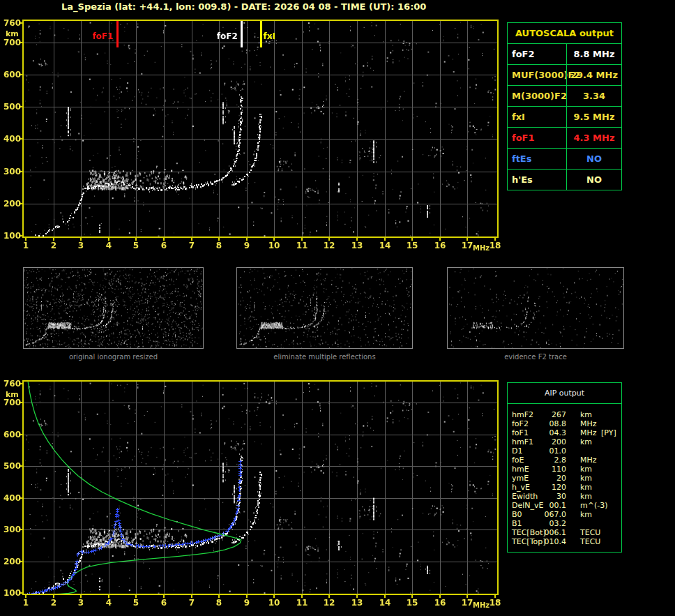 The width and height of the screenshot is (675, 616). I want to click on aip-cell-v: 120, so click(554, 487).